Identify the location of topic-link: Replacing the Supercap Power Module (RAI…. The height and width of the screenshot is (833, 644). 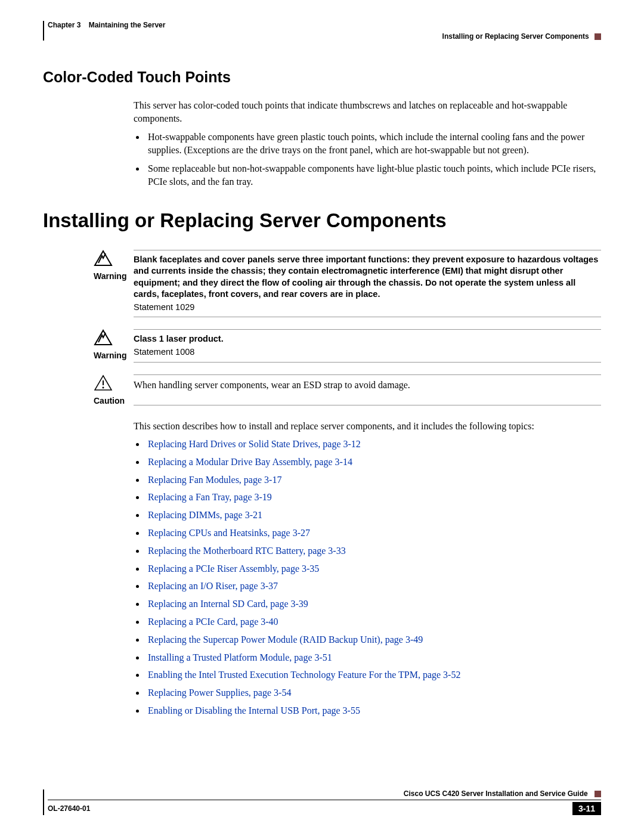
(285, 639).